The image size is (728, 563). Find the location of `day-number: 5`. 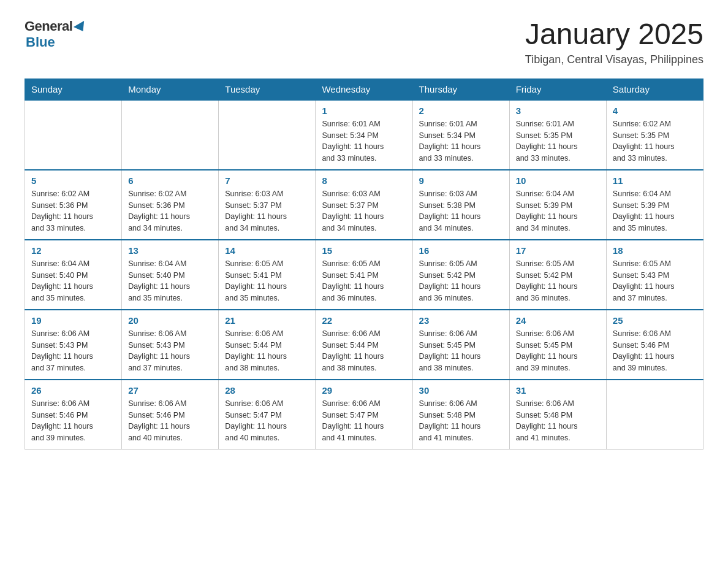

day-number: 5 is located at coordinates (74, 180).